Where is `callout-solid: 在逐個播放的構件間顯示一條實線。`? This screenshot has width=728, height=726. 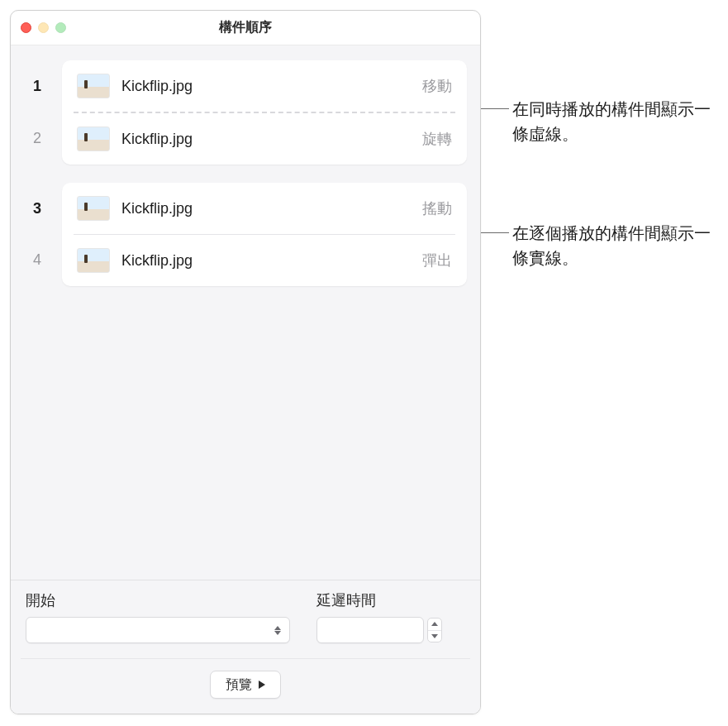 callout-solid: 在逐個播放的構件間顯示一條實線。 is located at coordinates (601, 246).